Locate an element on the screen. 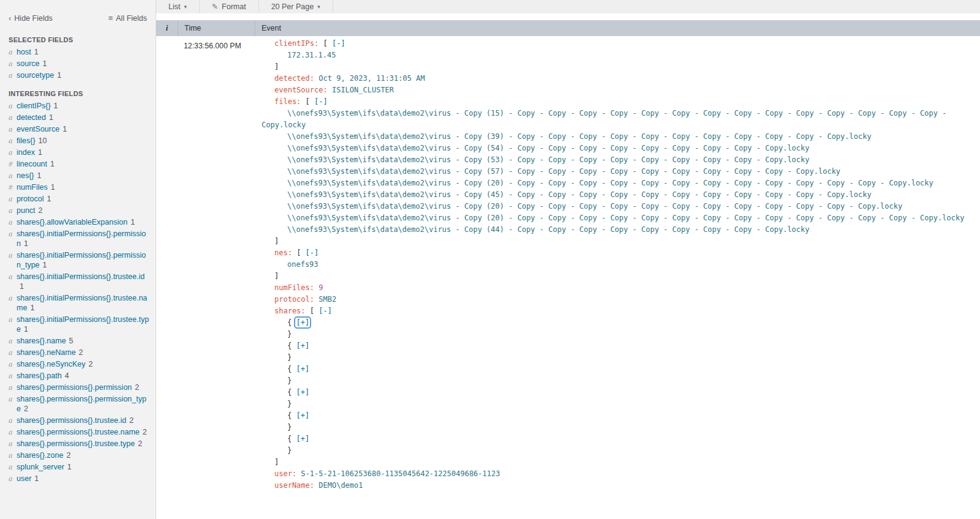 Image resolution: width=980 pixels, height=519 pixels. field-name: user is located at coordinates (24, 479).